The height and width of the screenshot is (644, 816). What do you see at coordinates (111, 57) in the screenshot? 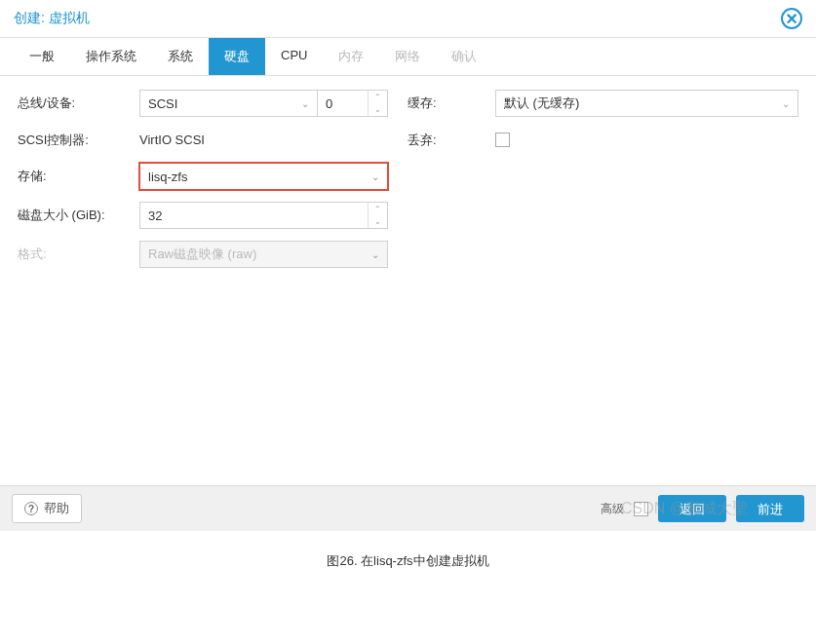
I see `tab-os: 操作系统` at bounding box center [111, 57].